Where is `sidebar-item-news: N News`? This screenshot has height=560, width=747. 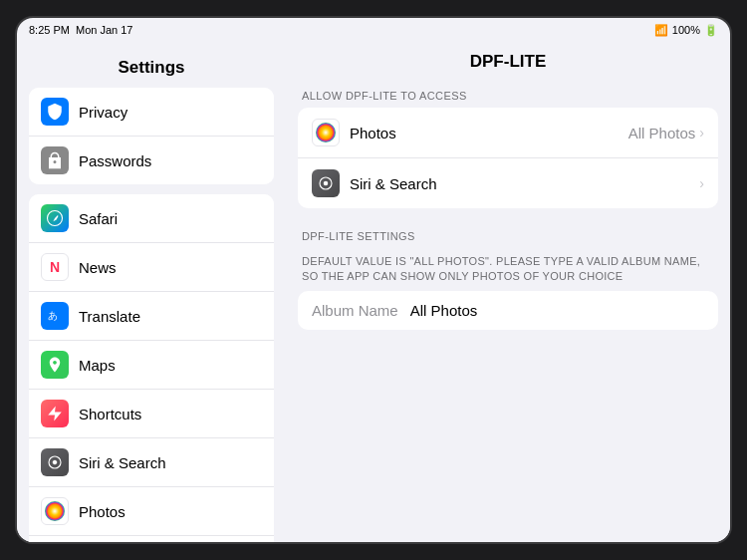 sidebar-item-news: N News is located at coordinates (151, 267).